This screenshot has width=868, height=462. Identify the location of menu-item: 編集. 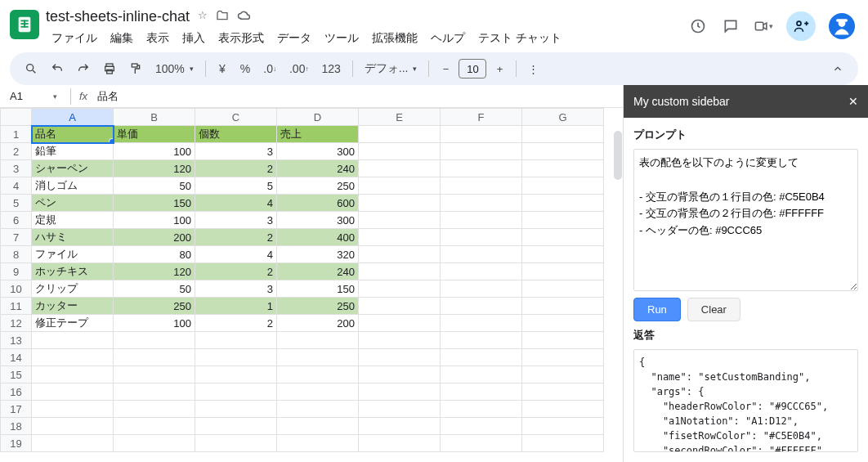
(122, 38).